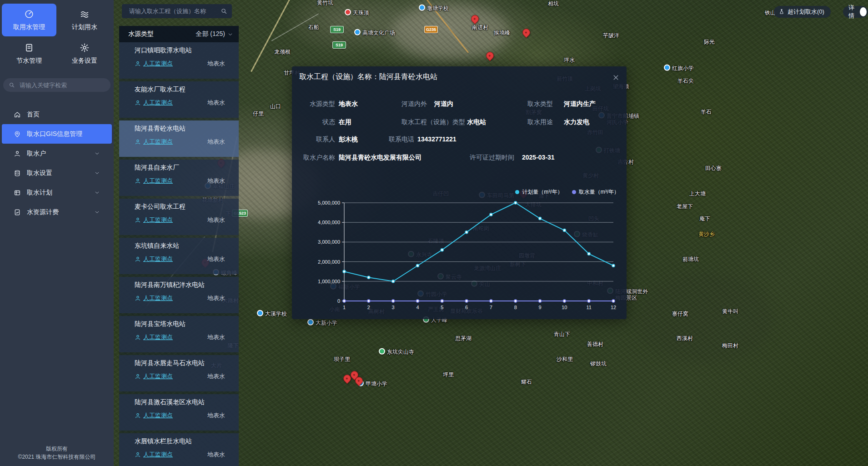 The image size is (868, 466). I want to click on nav-tile-doc: 节水管理, so click(29, 54).